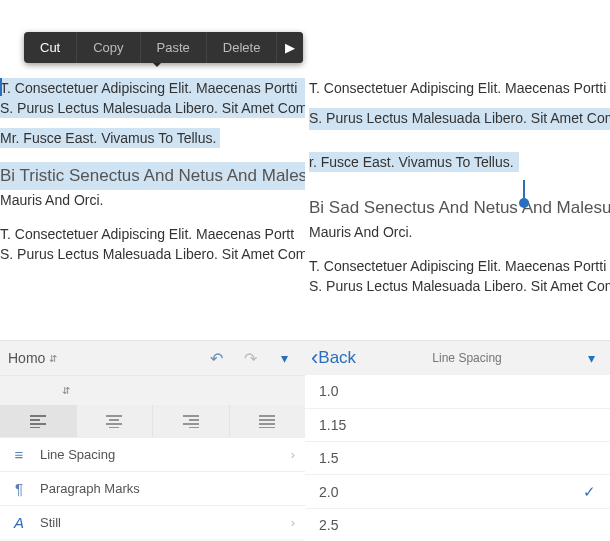  What do you see at coordinates (152, 522) in the screenshot?
I see `still-row: A Still ›` at bounding box center [152, 522].